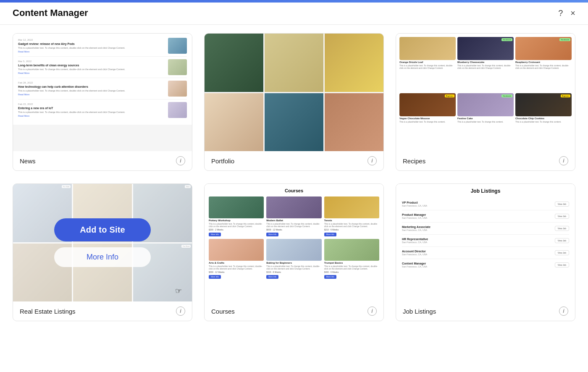 This screenshot has width=588, height=372. I want to click on job-row: Account Director San Francisco, CA, USA …, so click(486, 253).